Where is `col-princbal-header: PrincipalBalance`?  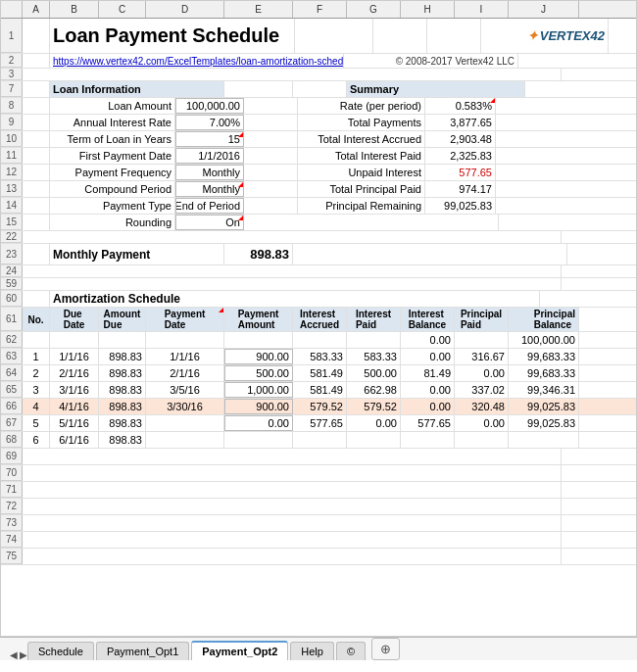 col-princbal-header: PrincipalBalance is located at coordinates (544, 319).